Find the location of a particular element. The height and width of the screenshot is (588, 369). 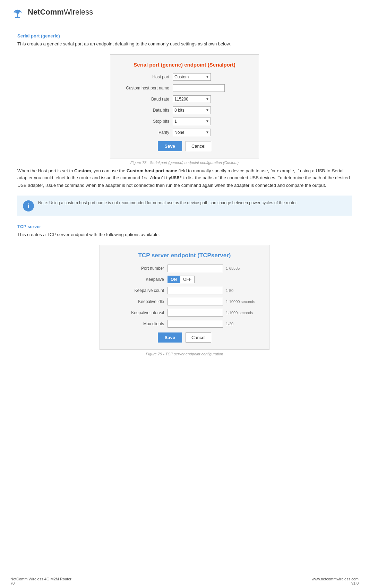

parity-control: None ▼ is located at coordinates (192, 132).